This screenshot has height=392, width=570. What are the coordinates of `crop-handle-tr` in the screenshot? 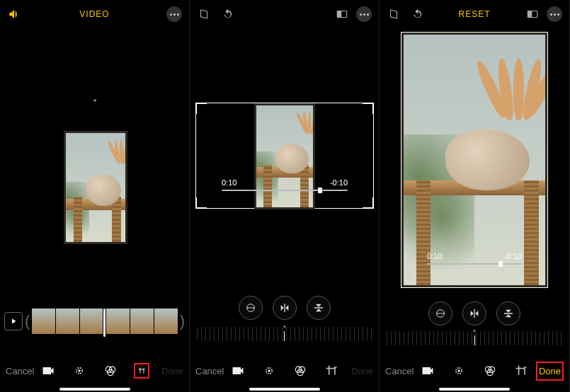 It's located at (368, 108).